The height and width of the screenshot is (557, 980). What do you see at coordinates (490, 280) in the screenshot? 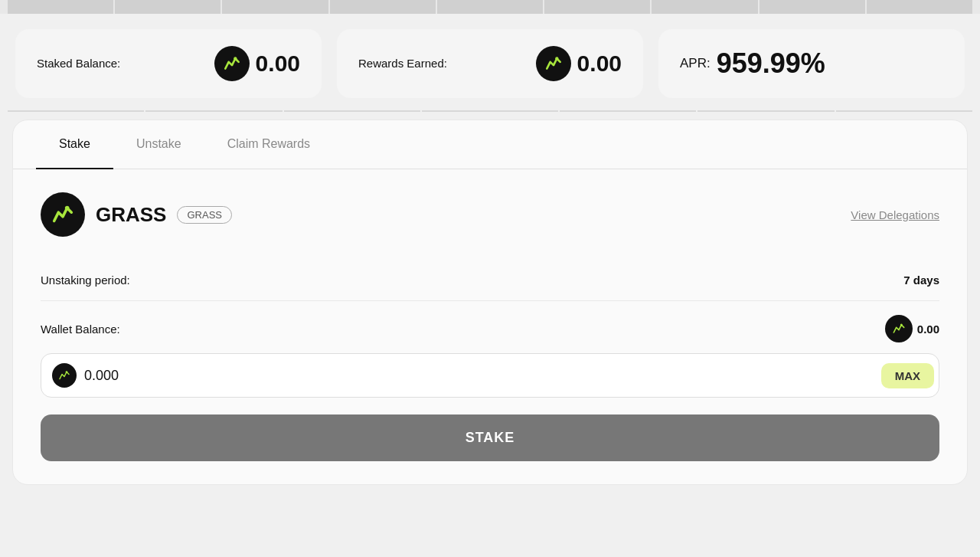
I see `unstaking-period-row: Unstaking period: 7 days` at bounding box center [490, 280].